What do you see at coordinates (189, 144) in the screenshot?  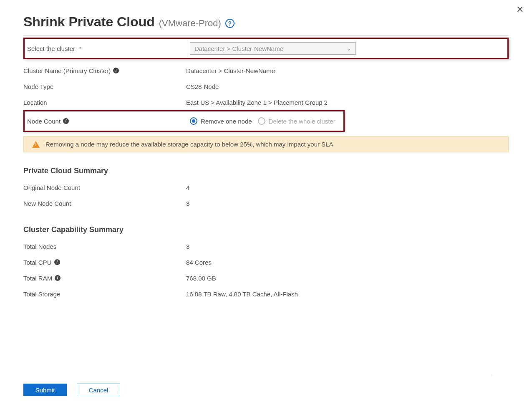 I see `warning-text: Removing a node may reduce the available…` at bounding box center [189, 144].